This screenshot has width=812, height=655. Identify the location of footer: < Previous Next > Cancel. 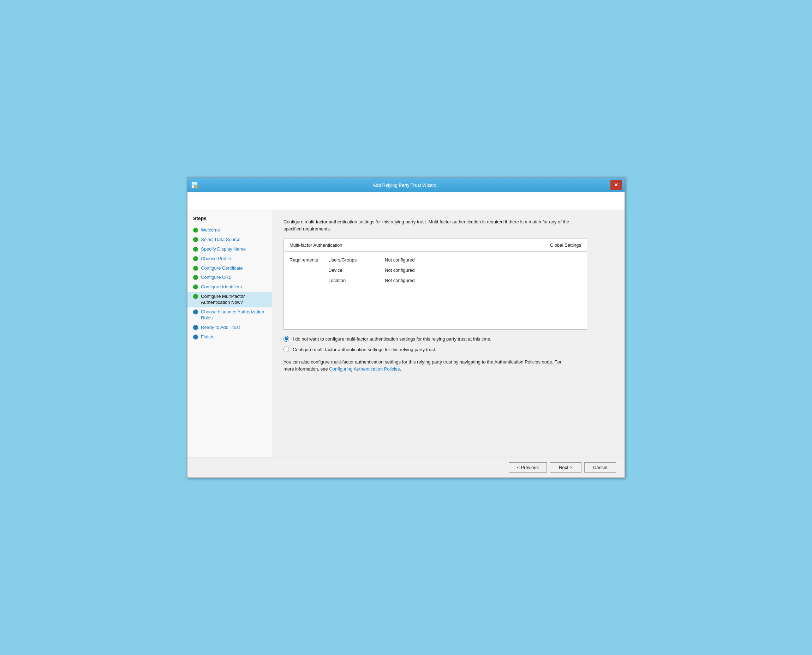
(406, 467).